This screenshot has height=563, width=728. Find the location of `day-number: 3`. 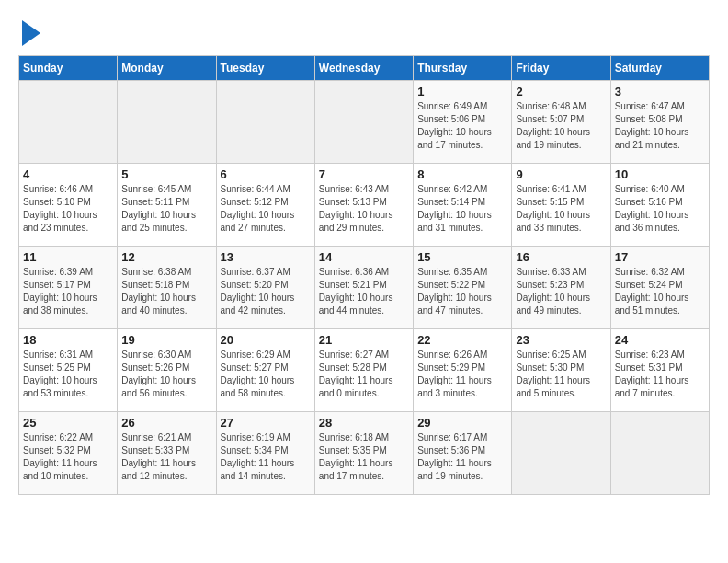

day-number: 3 is located at coordinates (660, 92).